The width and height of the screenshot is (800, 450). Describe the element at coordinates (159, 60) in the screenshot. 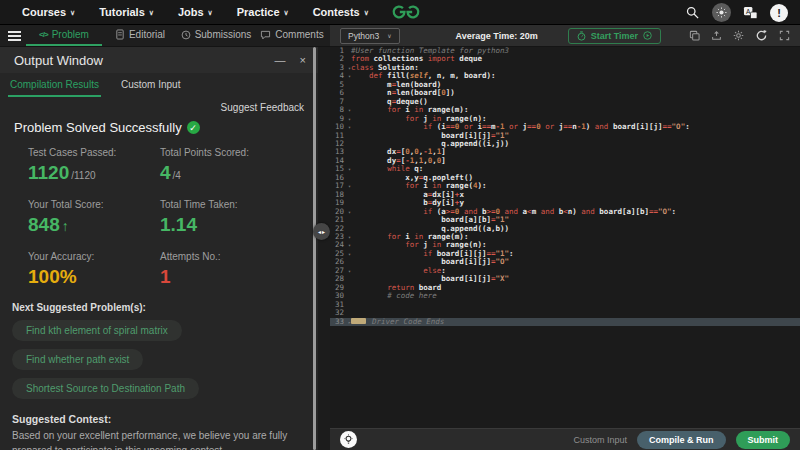

I see `output-window-header: Output Window — ×` at that location.